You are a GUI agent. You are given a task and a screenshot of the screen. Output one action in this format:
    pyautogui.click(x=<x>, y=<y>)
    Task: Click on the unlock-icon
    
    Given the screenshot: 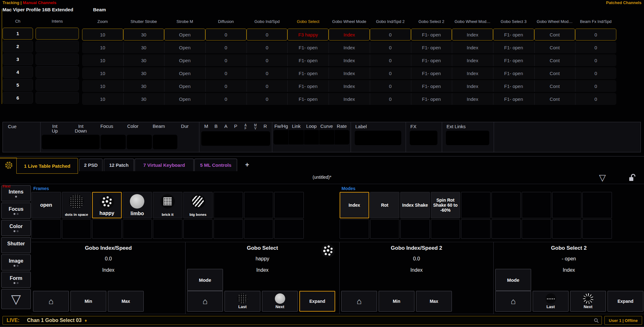 What is the action you would take?
    pyautogui.click(x=632, y=178)
    